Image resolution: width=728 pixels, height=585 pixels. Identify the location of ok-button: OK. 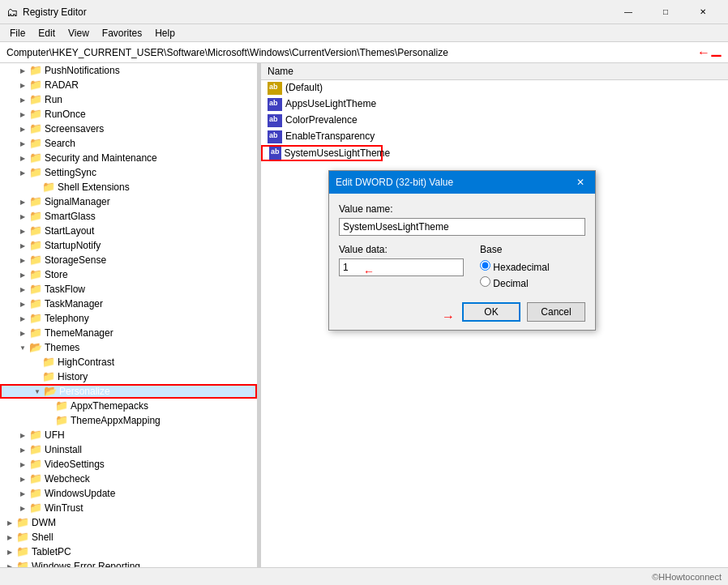
(491, 312).